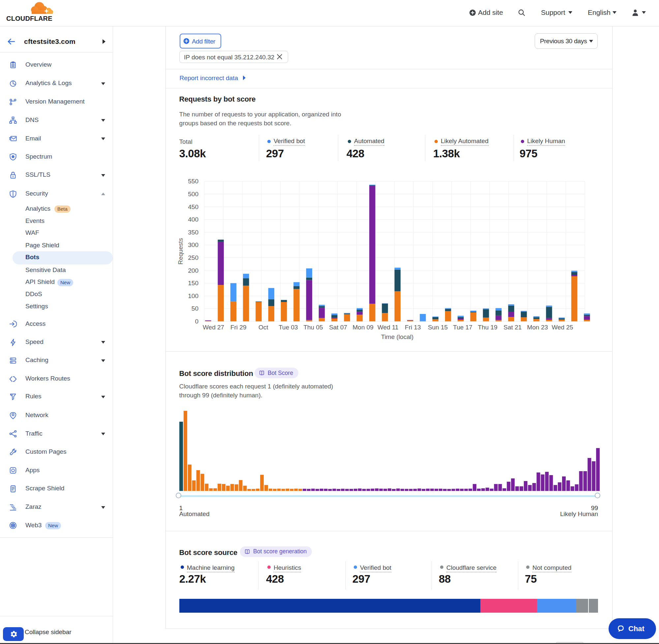 This screenshot has height=644, width=659. I want to click on svg-text: 0, so click(197, 321).